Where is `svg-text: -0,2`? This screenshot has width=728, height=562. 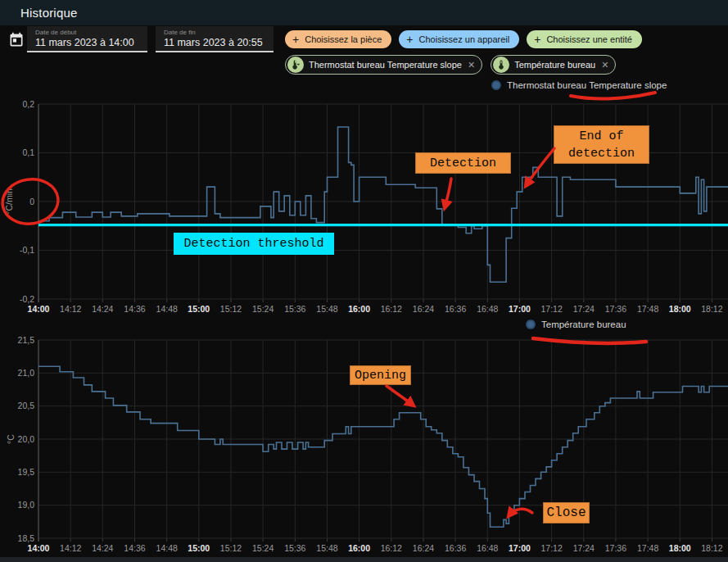 svg-text: -0,2 is located at coordinates (27, 299).